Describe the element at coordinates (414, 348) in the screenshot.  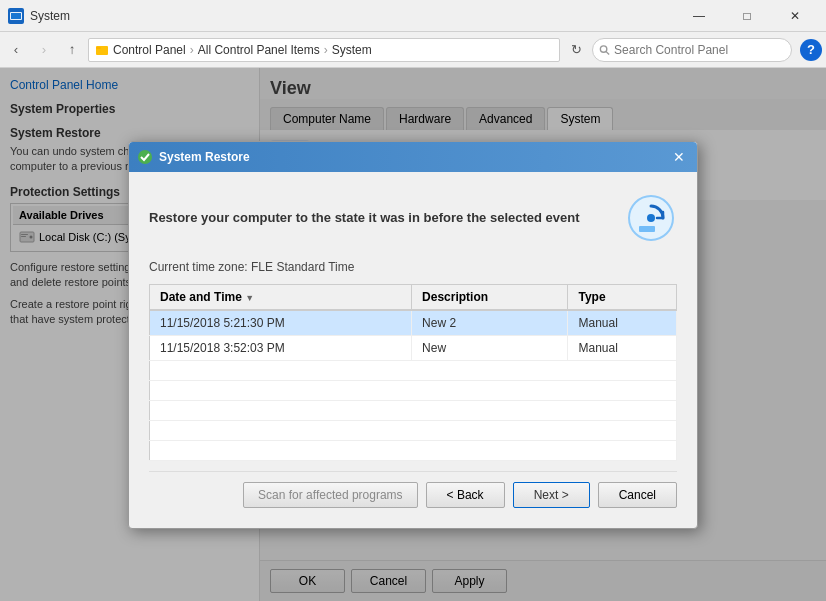
I see `table-row: 11/15/2018 3:52:03 PM New Manual` at that location.